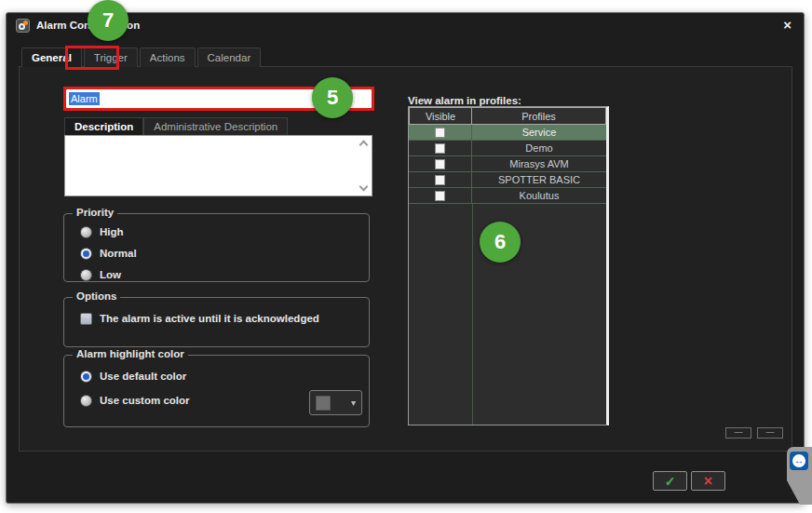 This screenshot has width=812, height=513. I want to click on radio-priority-normal: Normal, so click(108, 253).